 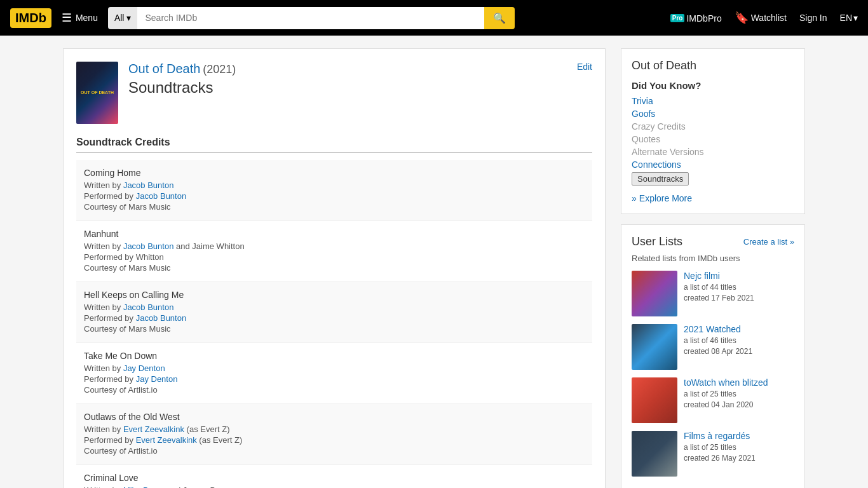 I want to click on list-name-link: Films à regardés, so click(x=739, y=436).